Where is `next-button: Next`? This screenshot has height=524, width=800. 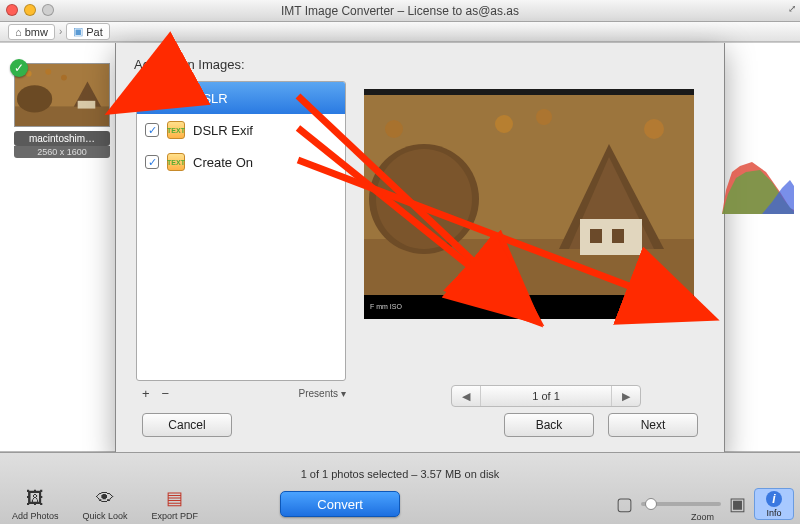
next-button: Next is located at coordinates (653, 425).